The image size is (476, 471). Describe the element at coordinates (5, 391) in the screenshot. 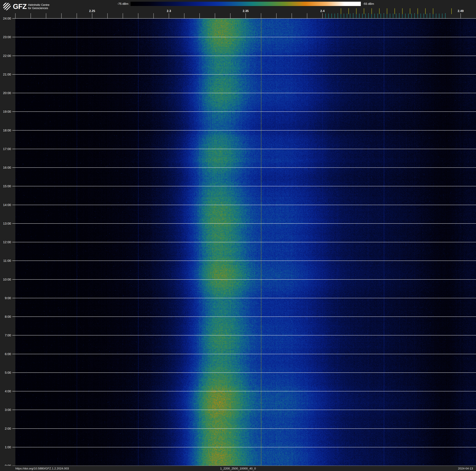

I see `time-tick-label: 4:00` at that location.